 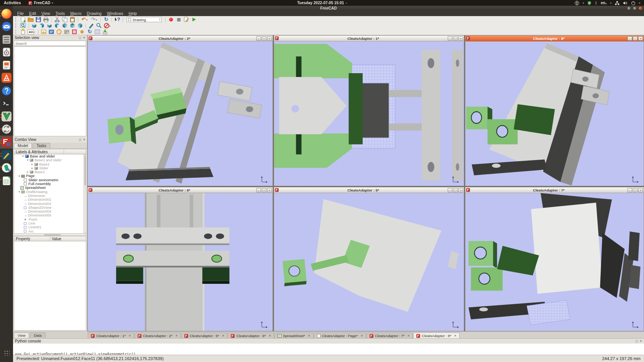 I want to click on libreoffice-calc-icon, so click(x=7, y=181).